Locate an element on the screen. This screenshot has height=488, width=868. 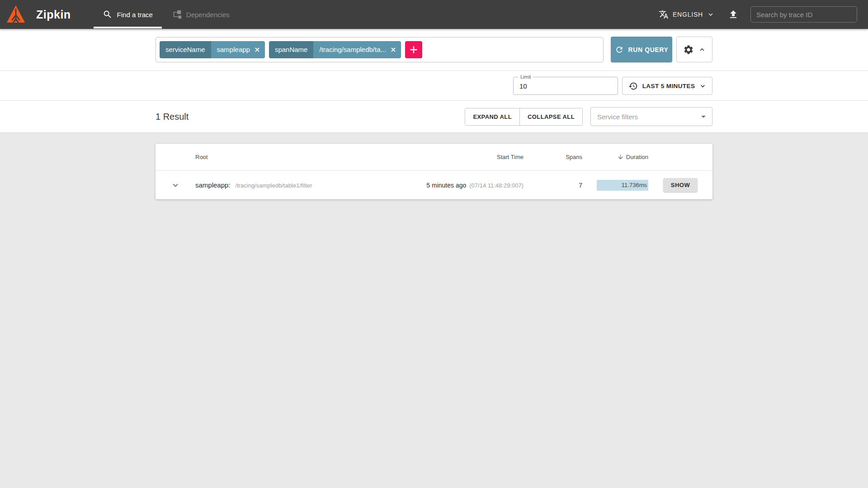
dropdown-caret-icon is located at coordinates (703, 117).